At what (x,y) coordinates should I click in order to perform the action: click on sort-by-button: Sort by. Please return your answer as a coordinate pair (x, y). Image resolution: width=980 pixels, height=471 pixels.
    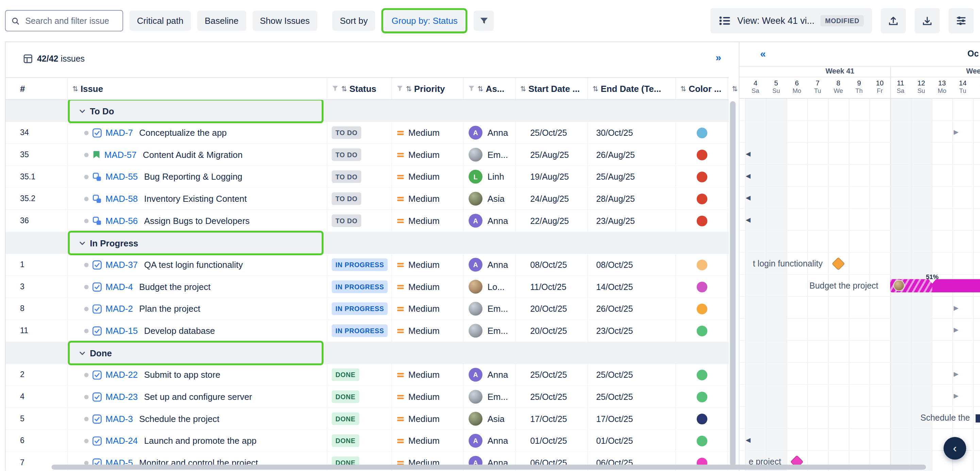
    Looking at the image, I should click on (354, 21).